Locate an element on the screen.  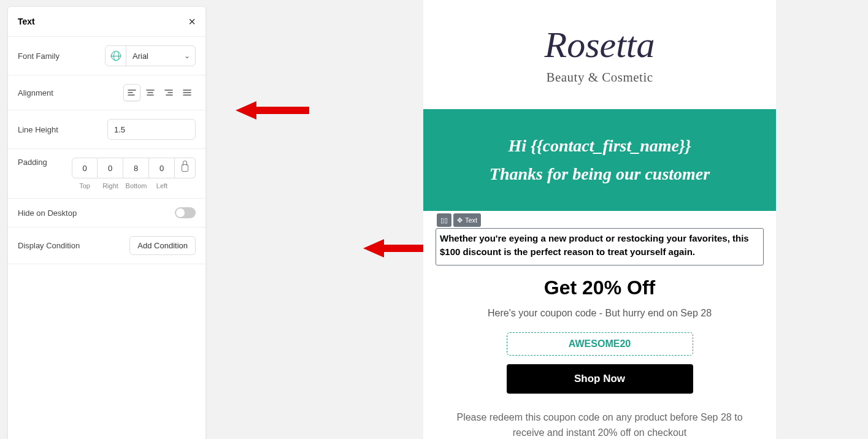
logo-section: Rosetta Beauty & Cosmetic is located at coordinates (600, 55).